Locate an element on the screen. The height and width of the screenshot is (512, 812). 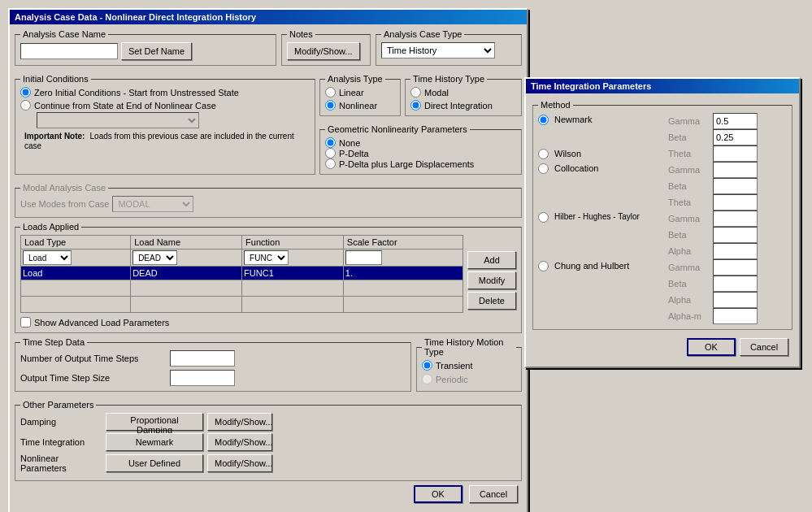
mt-radio-transient is located at coordinates (428, 366).